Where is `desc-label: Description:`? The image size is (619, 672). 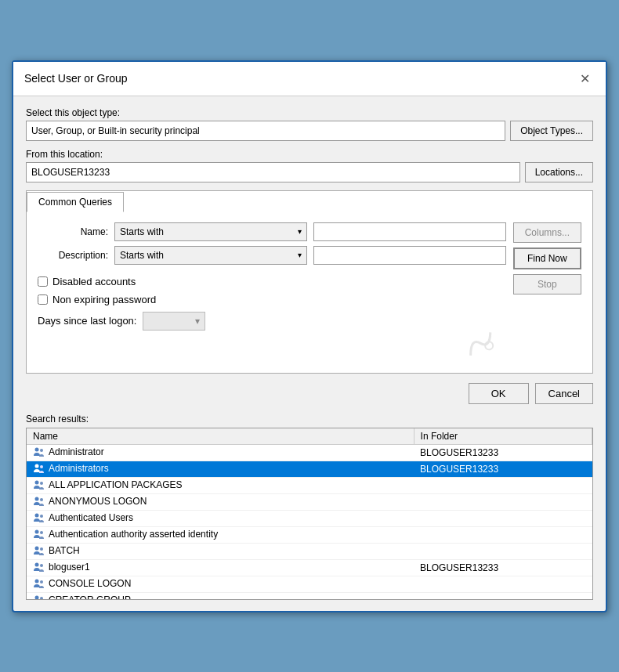 desc-label: Description: is located at coordinates (73, 255).